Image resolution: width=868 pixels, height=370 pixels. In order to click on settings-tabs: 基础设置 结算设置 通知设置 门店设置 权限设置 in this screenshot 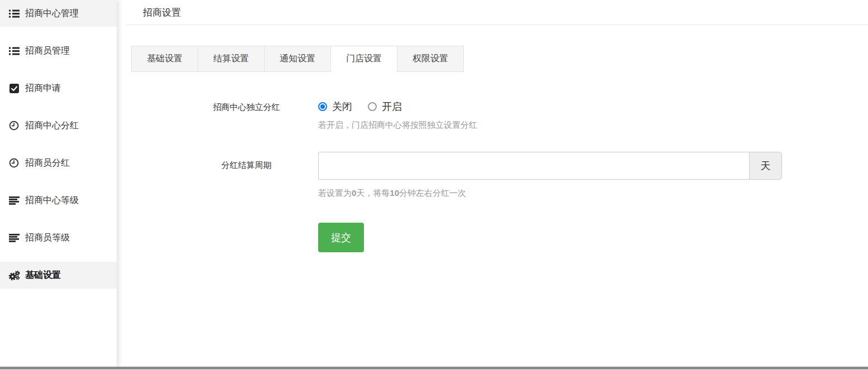, I will do `click(500, 59)`.